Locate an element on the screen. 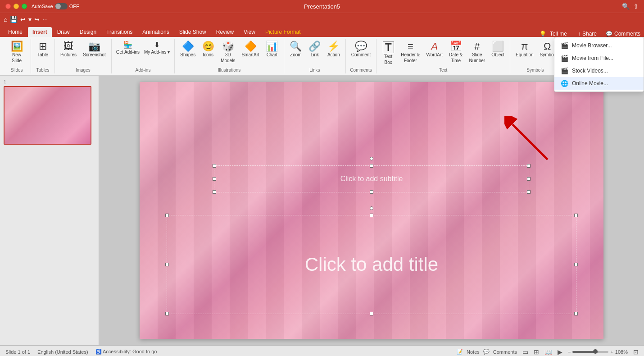 The height and width of the screenshot is (356, 644). 3dmodels-button: 🎲 3D Models is located at coordinates (228, 52).